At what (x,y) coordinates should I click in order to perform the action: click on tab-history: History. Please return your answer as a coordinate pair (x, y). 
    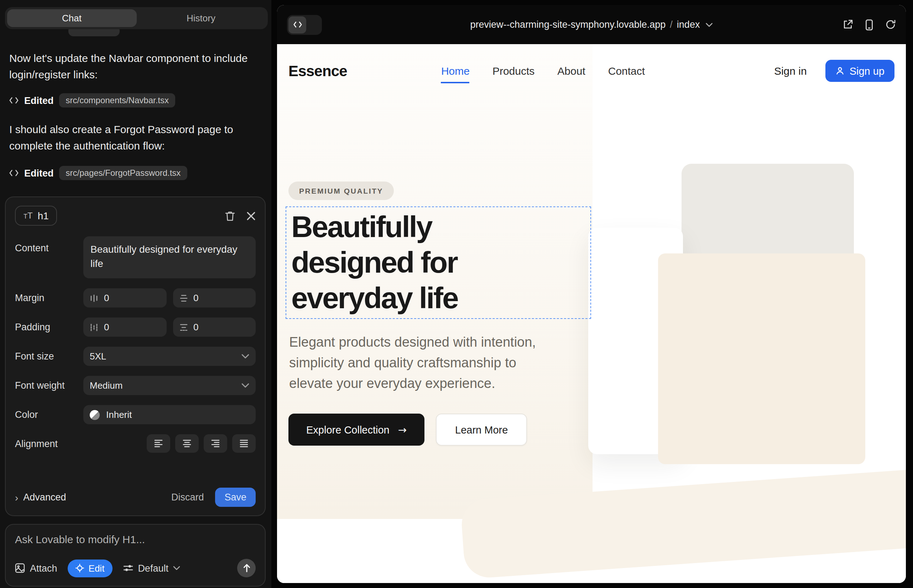
    Looking at the image, I should click on (201, 18).